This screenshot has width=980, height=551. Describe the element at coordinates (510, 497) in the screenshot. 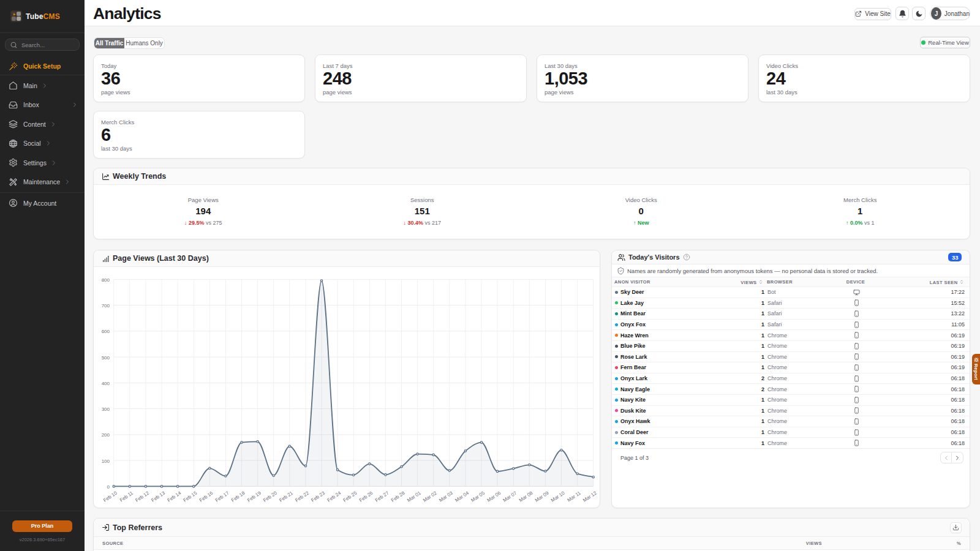

I see `svg-text: Mar 07` at that location.